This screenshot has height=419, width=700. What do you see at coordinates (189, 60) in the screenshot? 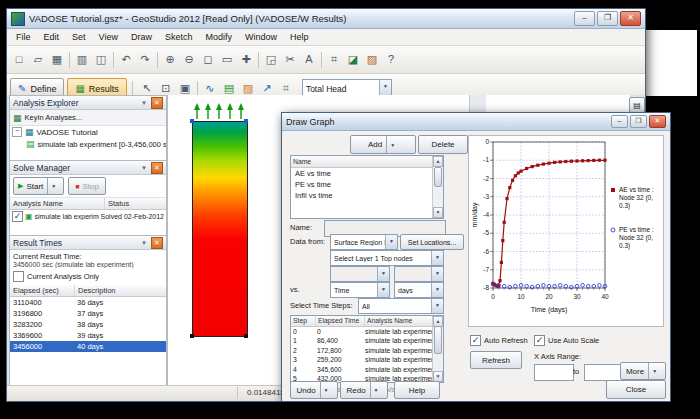
I see `zoom-out-icon: ⊖` at bounding box center [189, 60].